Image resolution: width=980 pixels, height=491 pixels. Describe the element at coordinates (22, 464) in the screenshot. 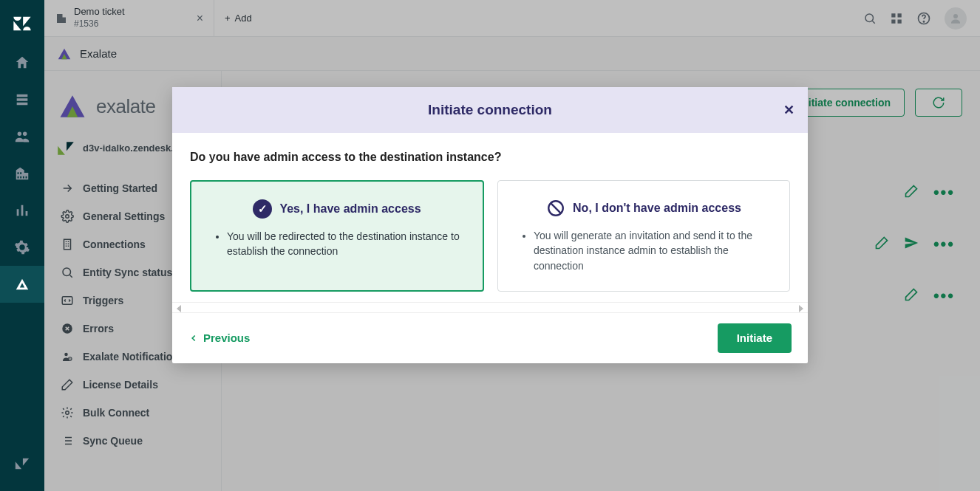

I see `rail-zendesk-products` at that location.